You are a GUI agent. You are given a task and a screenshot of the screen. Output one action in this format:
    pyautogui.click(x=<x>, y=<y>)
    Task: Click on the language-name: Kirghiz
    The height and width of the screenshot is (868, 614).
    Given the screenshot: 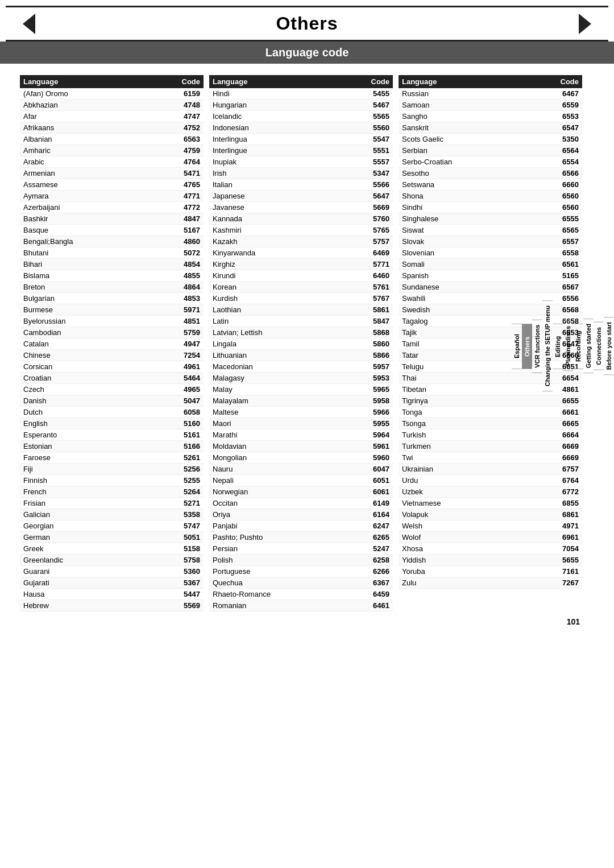 What is the action you would take?
    pyautogui.click(x=275, y=264)
    